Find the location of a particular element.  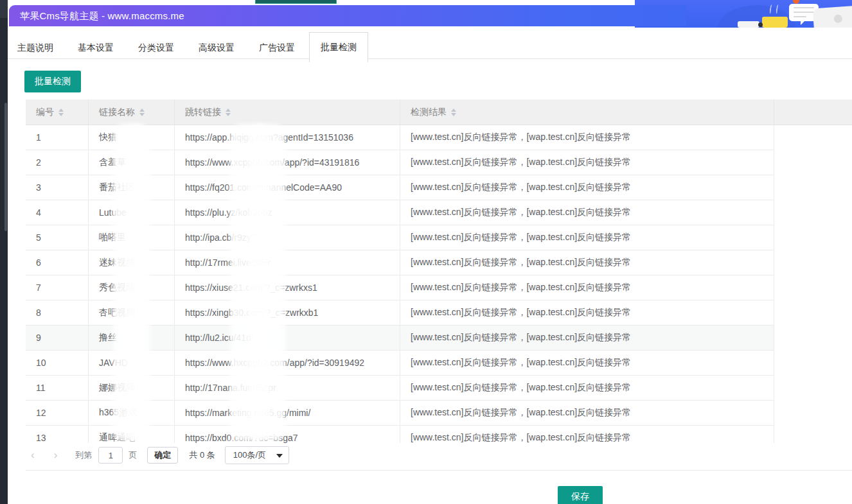

page-number-input is located at coordinates (111, 455).